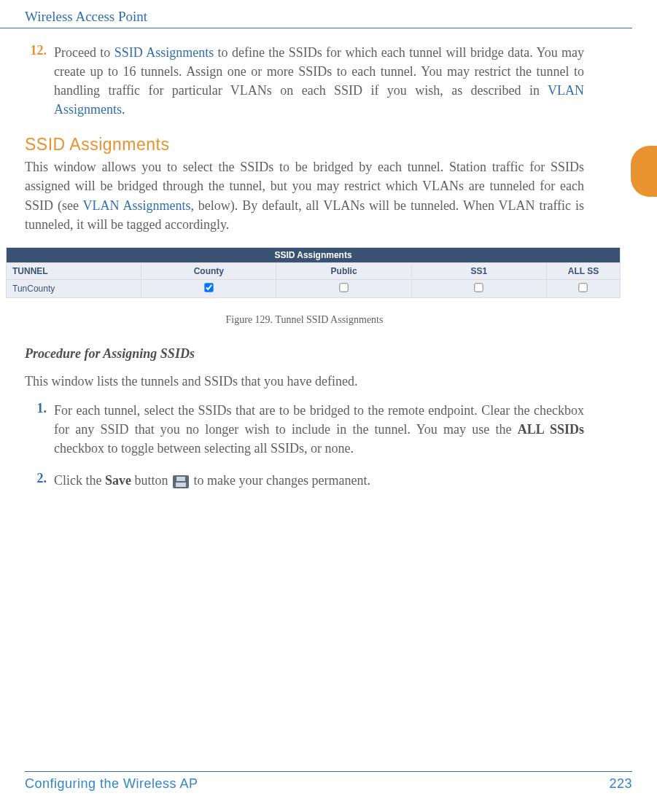 The height and width of the screenshot is (812, 657). I want to click on text: For each tunnel, select the SSIDs that a…, so click(319, 420).